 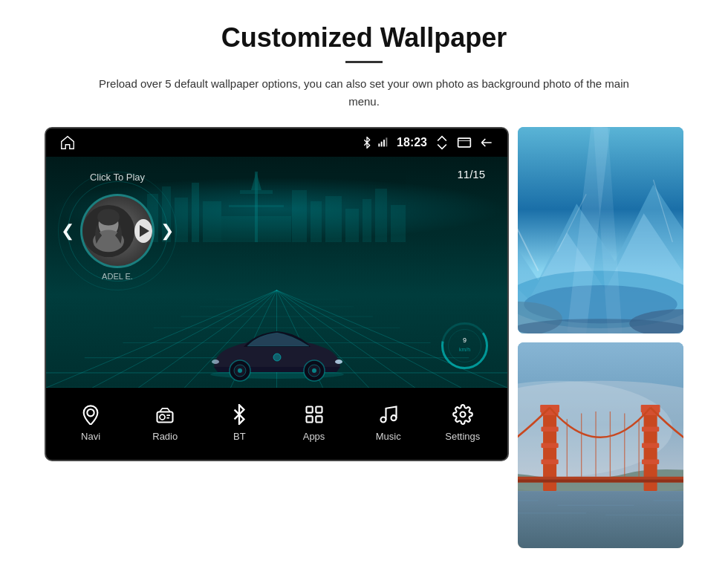 I want to click on apps-icon, so click(x=314, y=414).